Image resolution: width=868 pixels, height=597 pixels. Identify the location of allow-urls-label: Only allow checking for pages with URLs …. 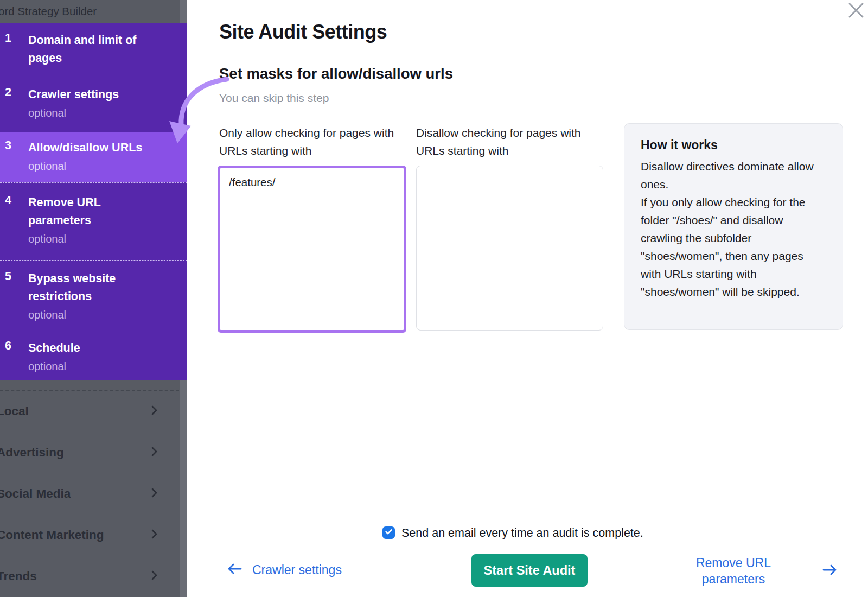
(312, 142).